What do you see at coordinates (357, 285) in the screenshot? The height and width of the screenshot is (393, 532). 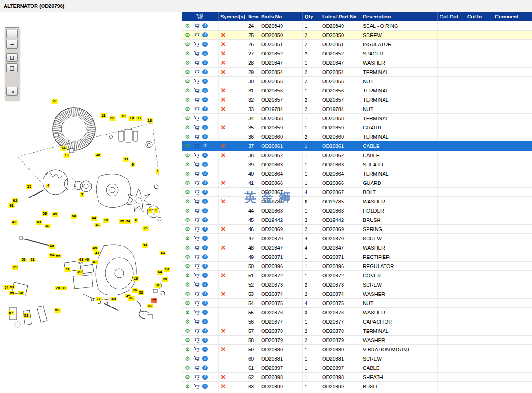 I see `table-row: 52 OD20873 2 OD20873 SCREW` at bounding box center [357, 285].